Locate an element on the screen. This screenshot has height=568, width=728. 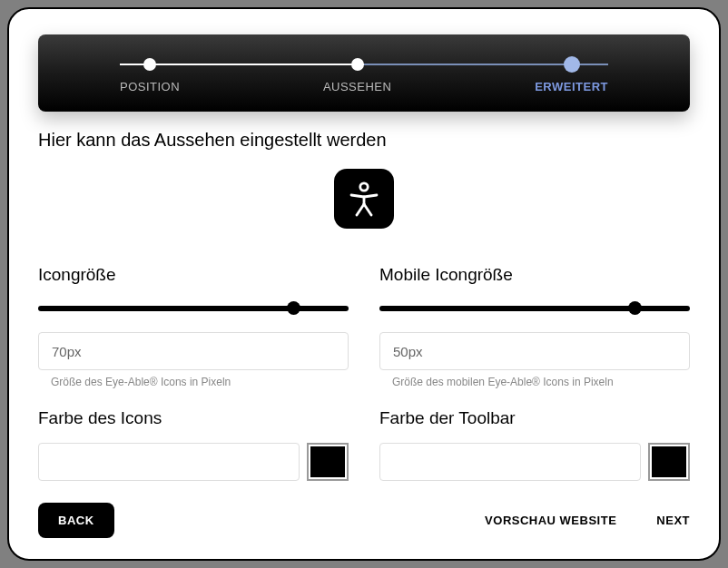
preview-website-button: VORSCHAU WEBSITE is located at coordinates (550, 521).